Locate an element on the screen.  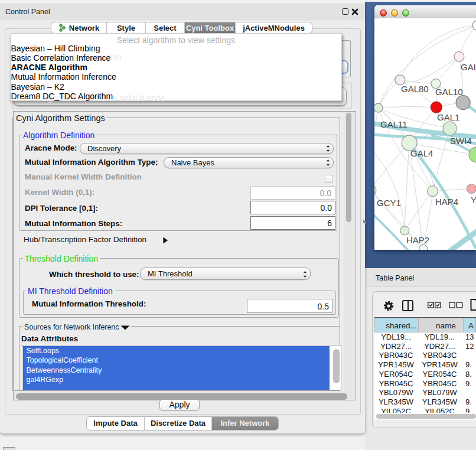
svg-text: SWI4 is located at coordinates (461, 141).